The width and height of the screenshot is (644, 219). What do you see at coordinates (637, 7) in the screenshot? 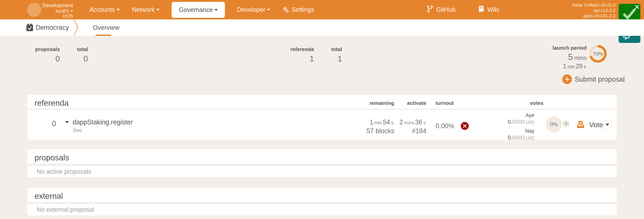
I see `close-icon` at bounding box center [637, 7].